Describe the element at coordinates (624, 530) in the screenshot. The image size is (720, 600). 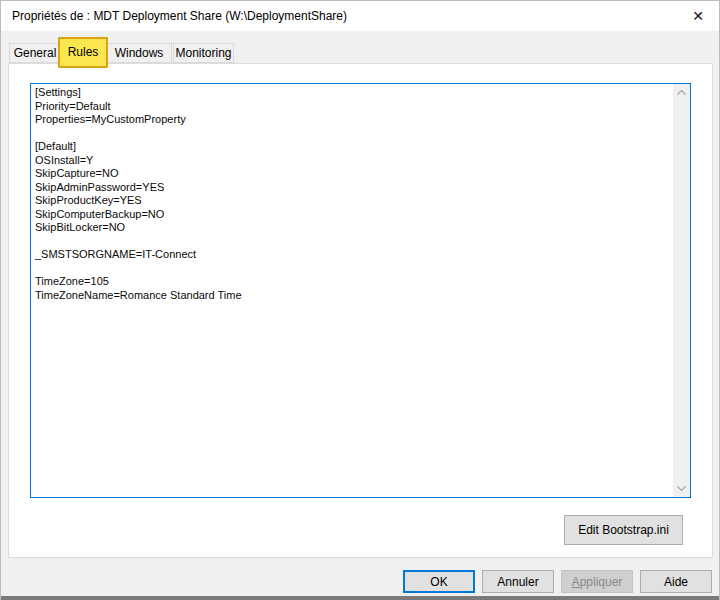
I see `edit-bootstrap-button: Edit Bootstrap.ini` at that location.